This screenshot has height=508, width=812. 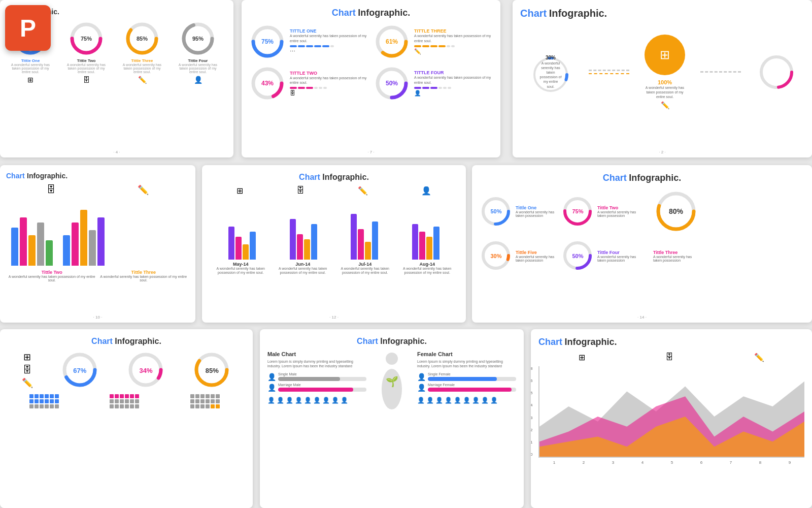 I want to click on gauge-3: 85% Tittle Three A wonderful serenity ha…, so click(x=142, y=52).